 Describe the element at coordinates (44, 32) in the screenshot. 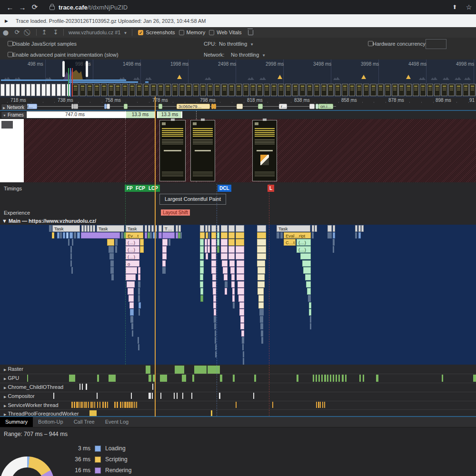

I see `load-profile-icon: ↥` at that location.